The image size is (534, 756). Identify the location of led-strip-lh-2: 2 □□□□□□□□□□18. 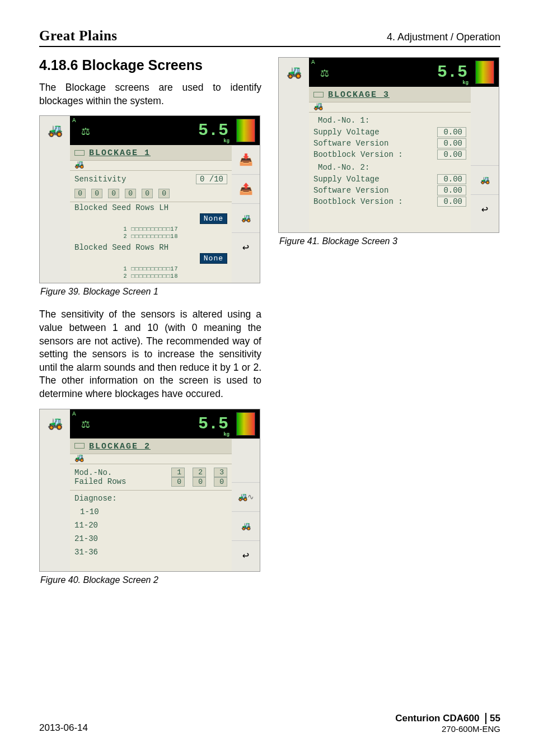
(151, 236).